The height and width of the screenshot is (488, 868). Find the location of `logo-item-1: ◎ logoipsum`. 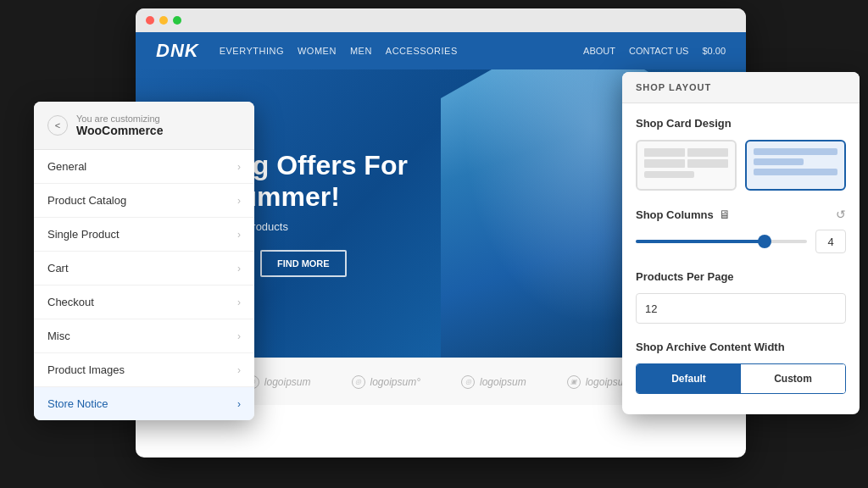

logo-item-1: ◎ logoipsum is located at coordinates (278, 382).